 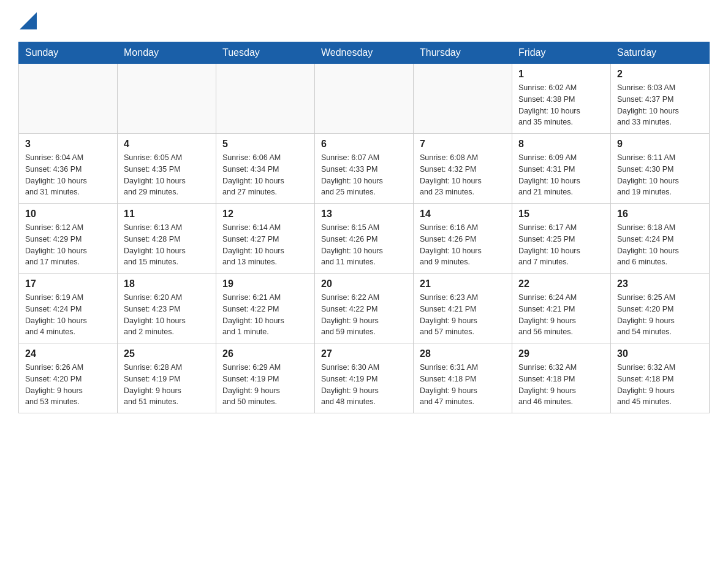 What do you see at coordinates (69, 169) in the screenshot?
I see `calendar-cell: 3Sunrise: 6:04 AM Sunset: 4:36 PM Daylig…` at bounding box center [69, 169].